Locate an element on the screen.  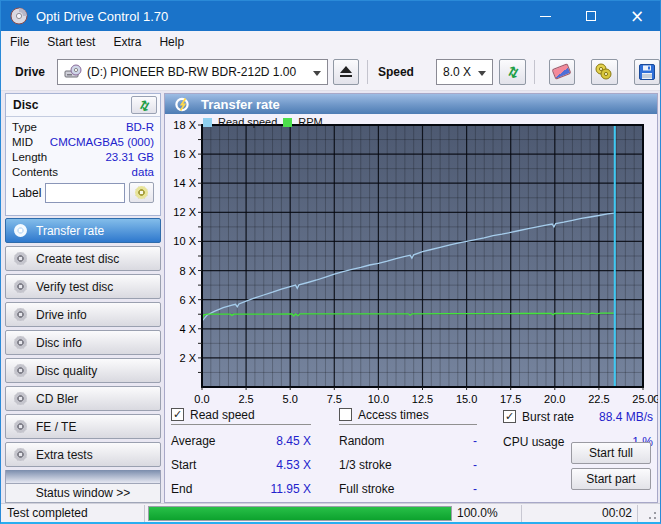
statusbar-divider is located at coordinates (522, 514).